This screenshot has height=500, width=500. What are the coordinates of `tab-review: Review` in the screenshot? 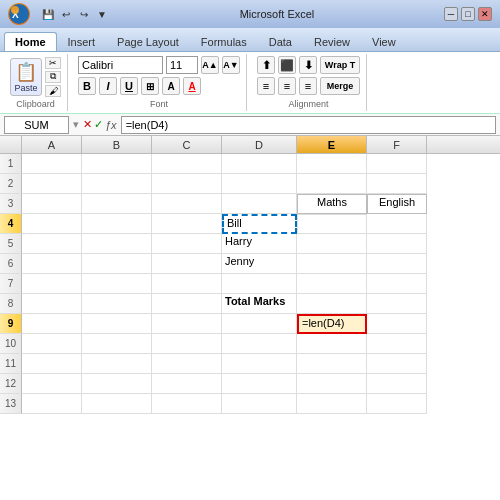 It's located at (332, 42).